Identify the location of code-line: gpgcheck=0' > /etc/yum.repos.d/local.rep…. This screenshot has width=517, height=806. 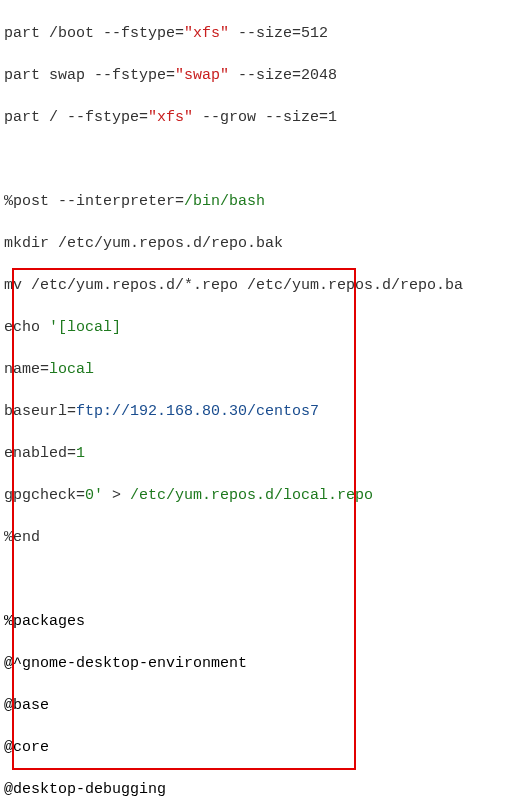
(260, 496).